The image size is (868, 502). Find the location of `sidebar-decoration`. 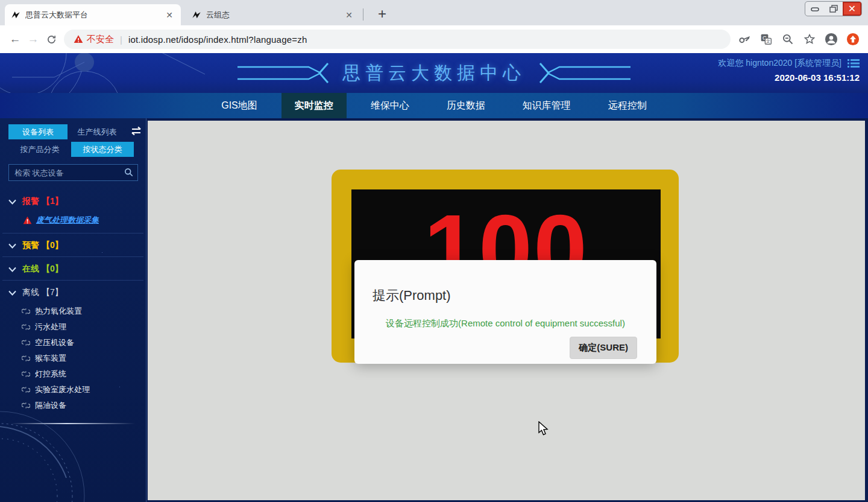

sidebar-decoration is located at coordinates (72, 454).